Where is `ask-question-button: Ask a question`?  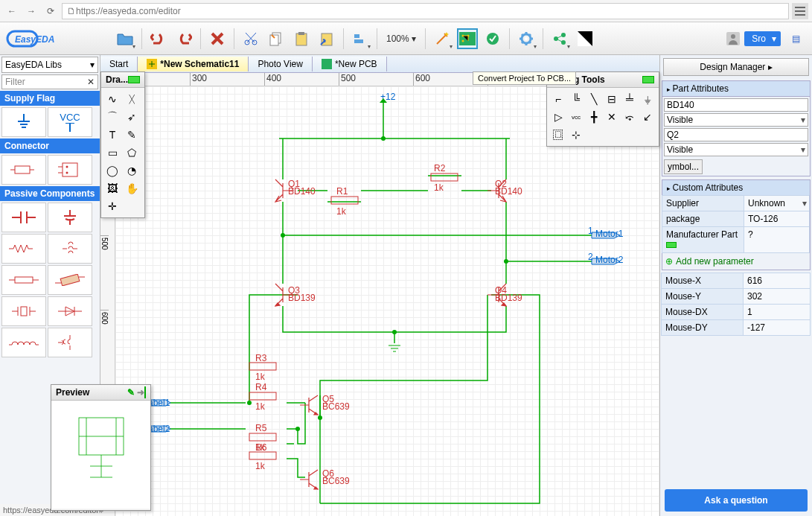
ask-question-button: Ask a question is located at coordinates (736, 500).